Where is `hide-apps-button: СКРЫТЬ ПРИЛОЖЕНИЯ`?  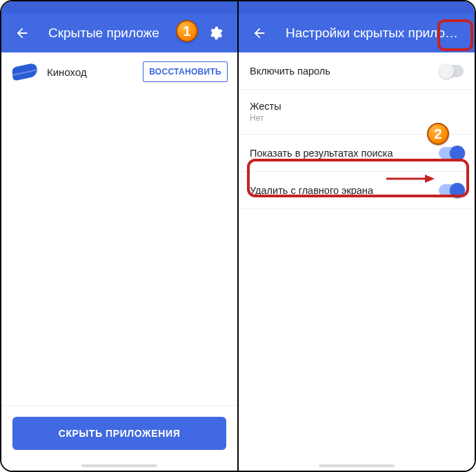
hide-apps-button: СКРЫТЬ ПРИЛОЖЕНИЯ is located at coordinates (119, 433).